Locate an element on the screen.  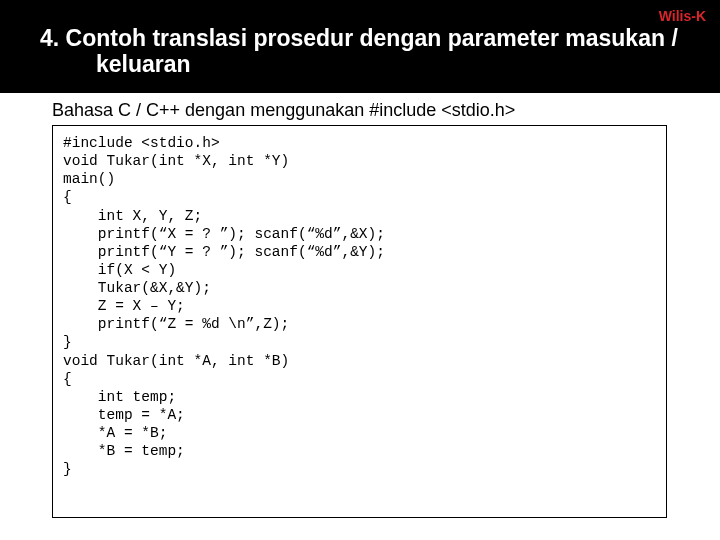
heading-line-1: 4. Contoh translasi prosedur dengan para… is located at coordinates (359, 38).